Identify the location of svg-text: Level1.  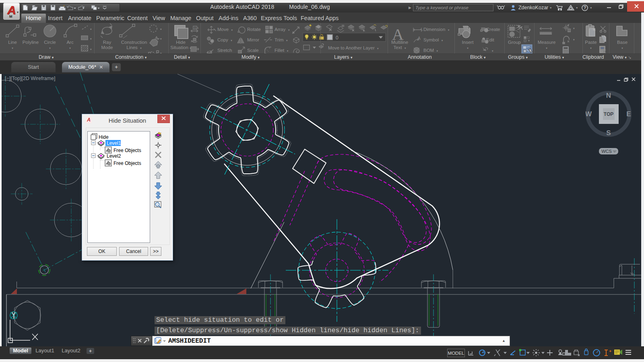
(114, 143).